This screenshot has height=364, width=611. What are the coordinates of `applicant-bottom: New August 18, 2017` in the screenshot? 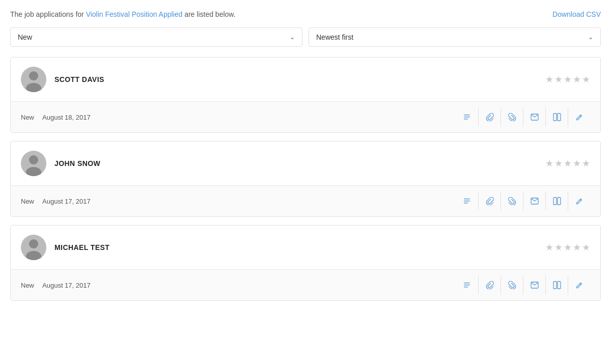 It's located at (306, 117).